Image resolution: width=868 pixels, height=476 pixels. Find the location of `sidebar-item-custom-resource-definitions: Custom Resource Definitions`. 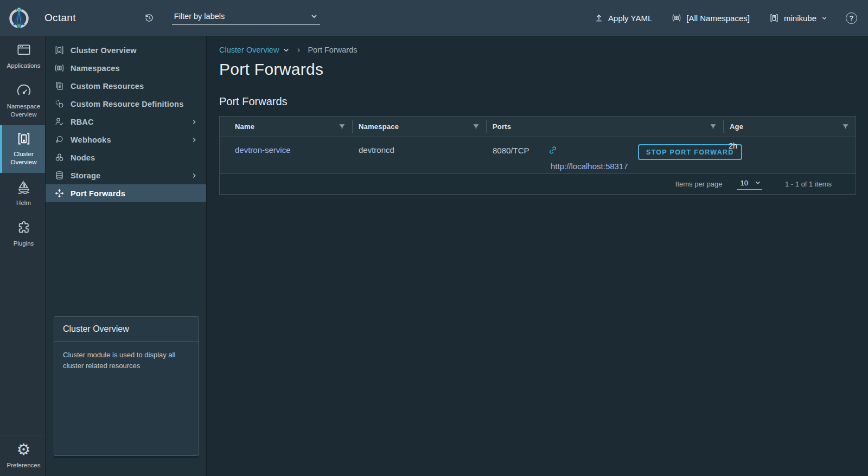

sidebar-item-custom-resource-definitions: Custom Resource Definitions is located at coordinates (126, 104).